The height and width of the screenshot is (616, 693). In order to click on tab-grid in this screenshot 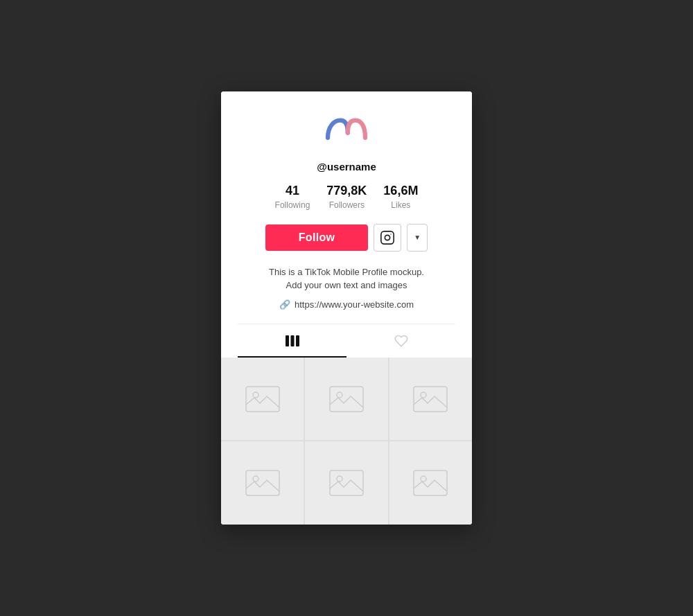, I will do `click(292, 341)`.